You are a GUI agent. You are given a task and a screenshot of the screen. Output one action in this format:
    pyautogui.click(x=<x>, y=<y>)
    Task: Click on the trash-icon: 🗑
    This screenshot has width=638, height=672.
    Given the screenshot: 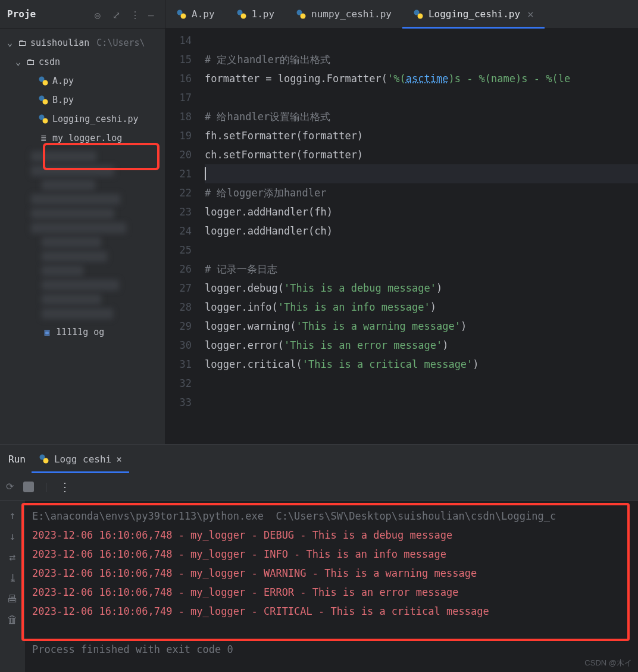 What is the action you would take?
    pyautogui.click(x=12, y=619)
    